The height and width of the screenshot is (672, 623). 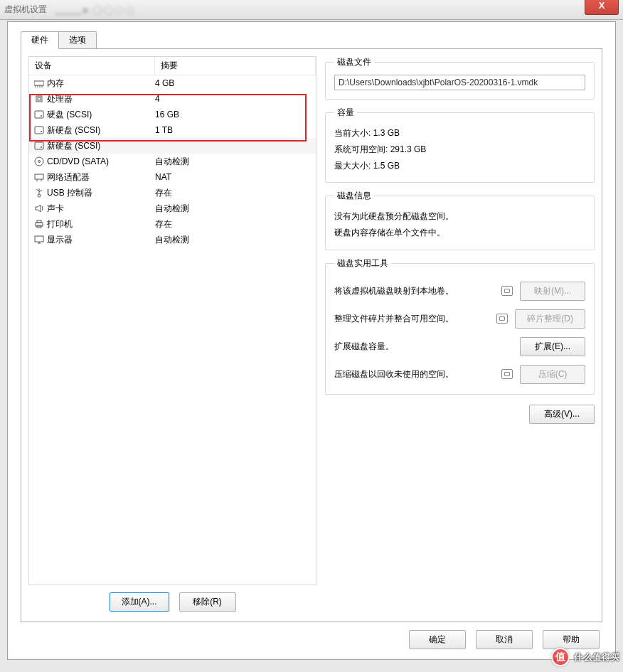 I want to click on device-row: 网络适配器NAT, so click(x=172, y=177).